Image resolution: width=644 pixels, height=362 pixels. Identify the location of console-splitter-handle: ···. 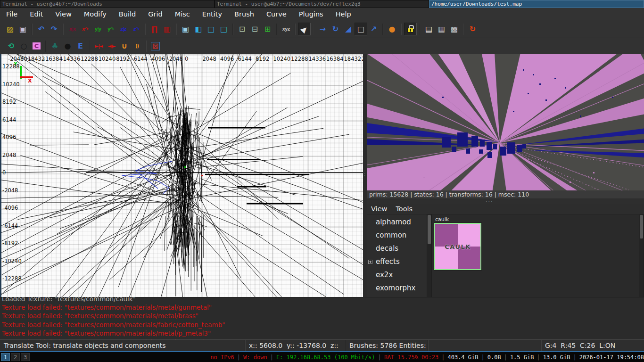
(324, 295).